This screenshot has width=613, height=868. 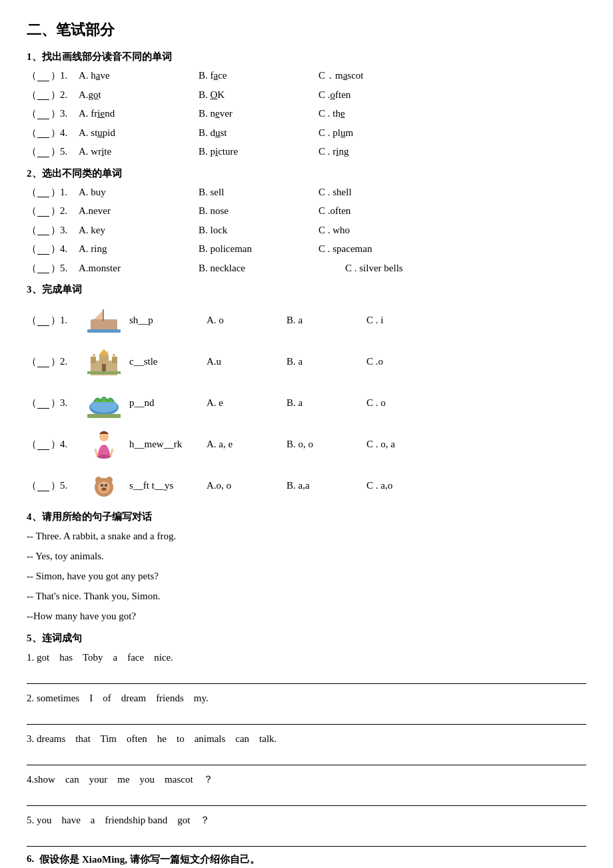 I want to click on sentence-row: 4.show can your me you mascot ？, so click(x=306, y=780).